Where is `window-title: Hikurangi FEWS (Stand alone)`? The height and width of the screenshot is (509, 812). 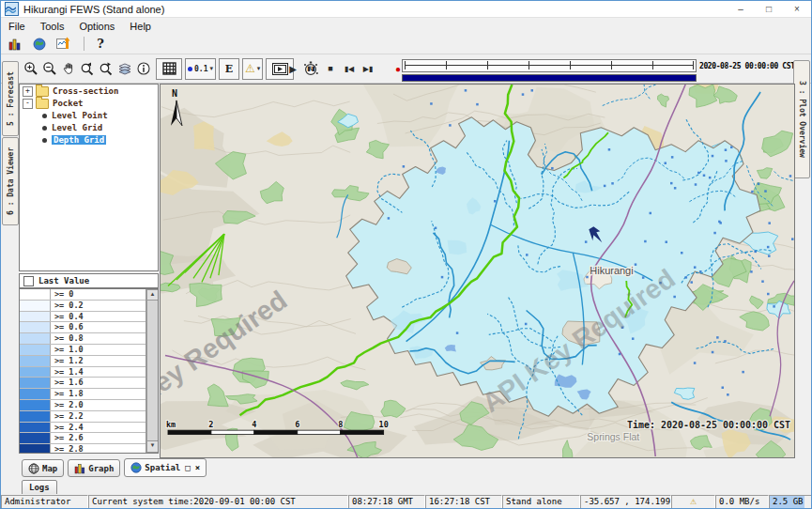
window-title: Hikurangi FEWS (Stand alone) is located at coordinates (94, 9).